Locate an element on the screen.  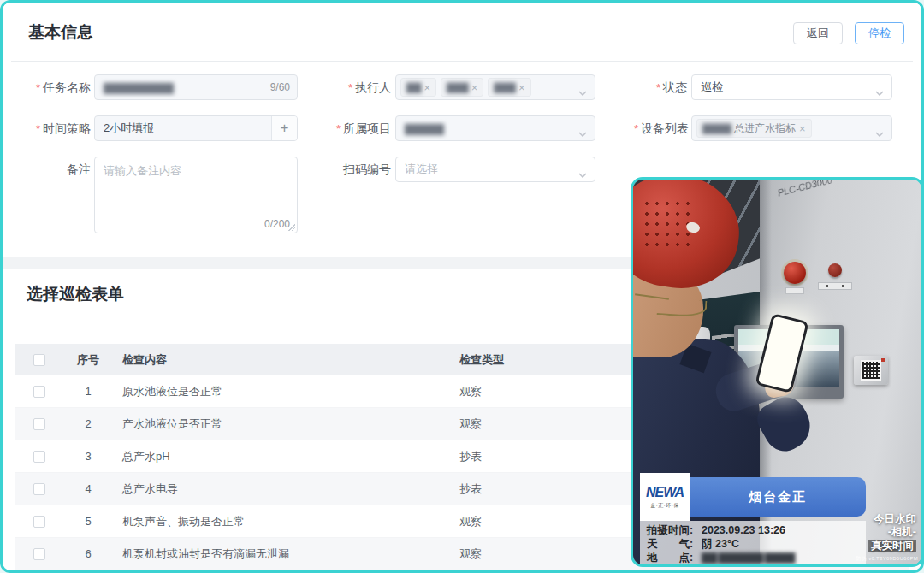
row-no: 5 is located at coordinates (88, 522).